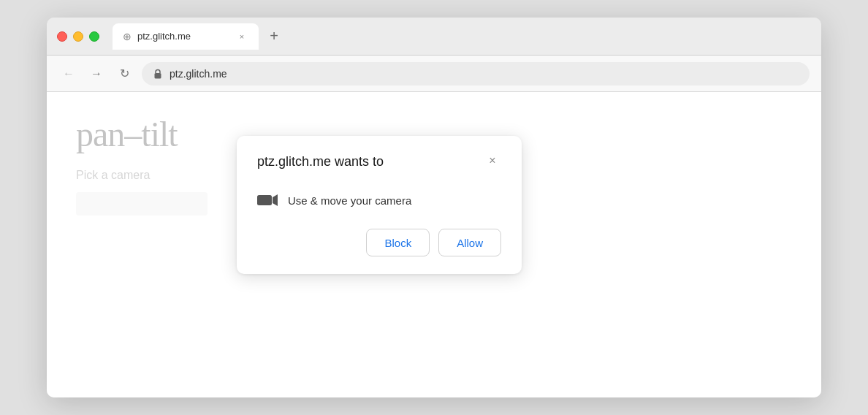 Image resolution: width=868 pixels, height=415 pixels. Describe the element at coordinates (484, 74) in the screenshot. I see `address-text: ptz.glitch.me` at that location.